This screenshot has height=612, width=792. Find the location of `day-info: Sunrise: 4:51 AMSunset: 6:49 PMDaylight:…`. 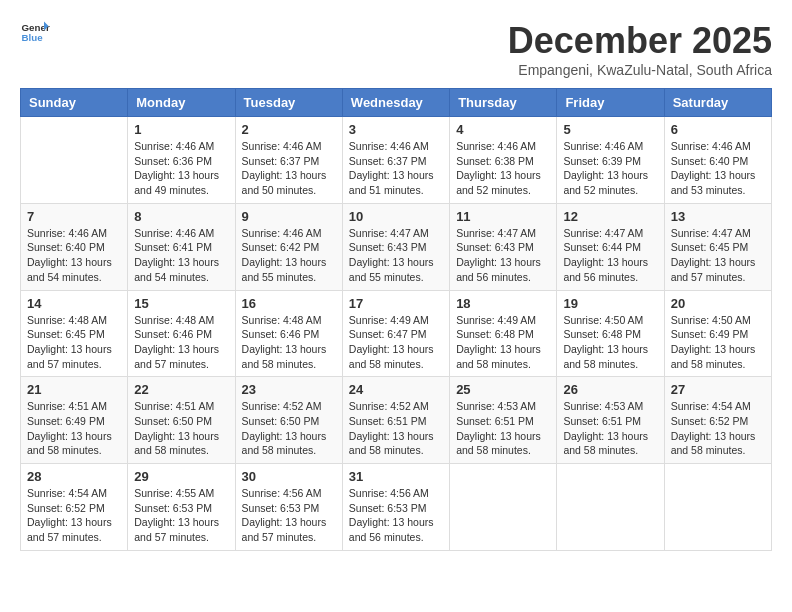

day-info: Sunrise: 4:51 AMSunset: 6:49 PMDaylight:… is located at coordinates (74, 428).